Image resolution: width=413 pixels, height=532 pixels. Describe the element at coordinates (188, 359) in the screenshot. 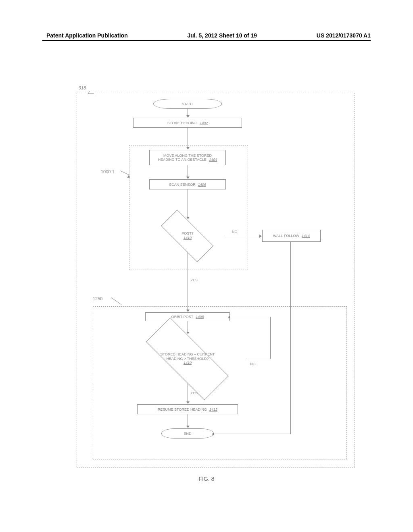

I see `threshold-decision: STORED HEADING – CURRENT HEADING > THESH…` at that location.